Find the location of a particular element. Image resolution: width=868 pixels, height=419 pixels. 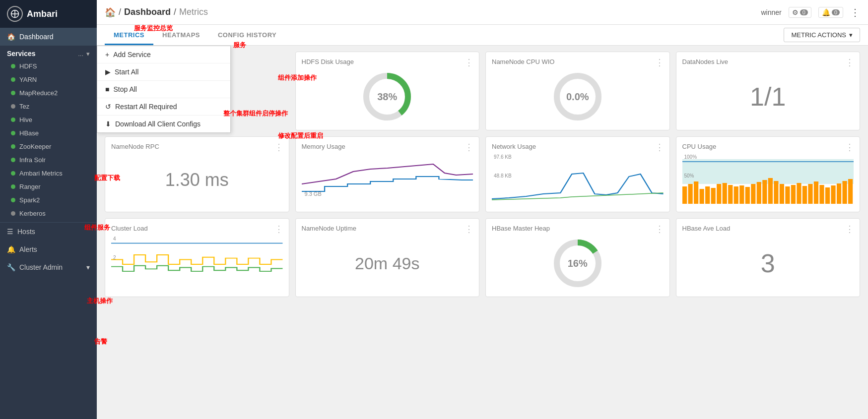

hdfs-disk-usage-menu: ⋮ is located at coordinates (469, 62).